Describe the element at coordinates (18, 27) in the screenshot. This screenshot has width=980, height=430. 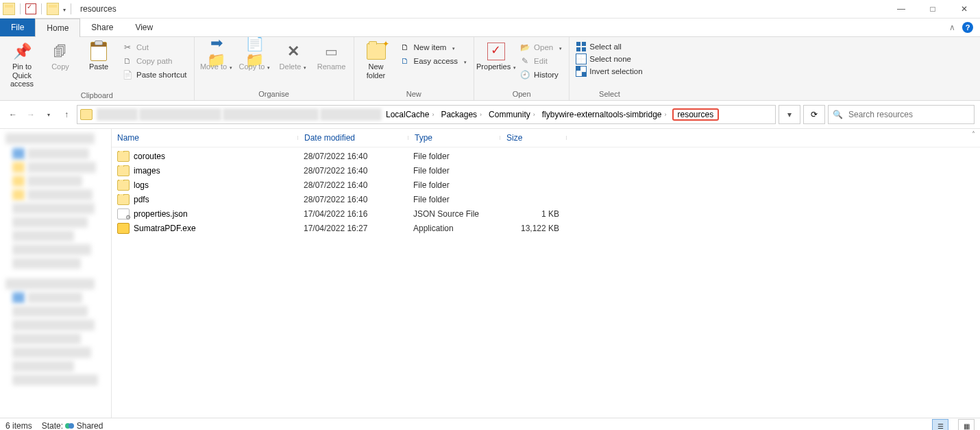
I see `tab-file: File` at that location.